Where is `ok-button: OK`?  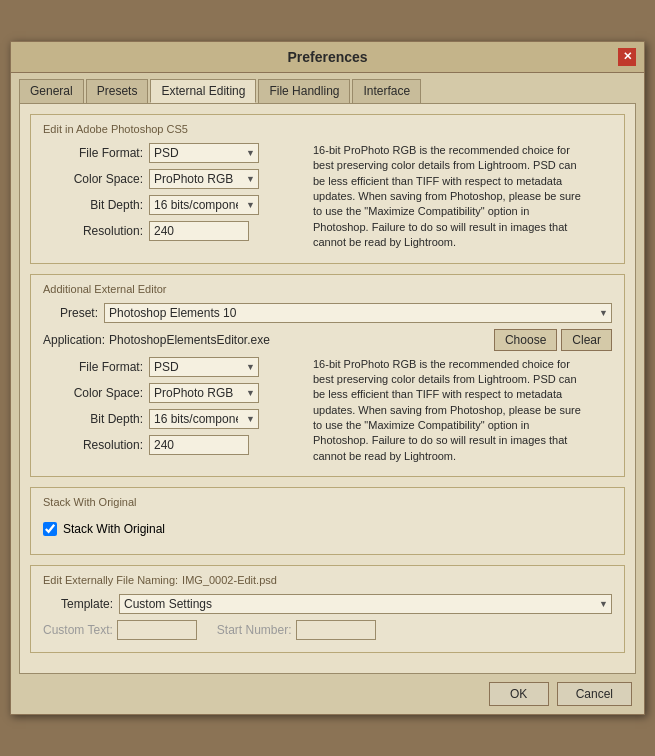
ok-button: OK is located at coordinates (519, 694).